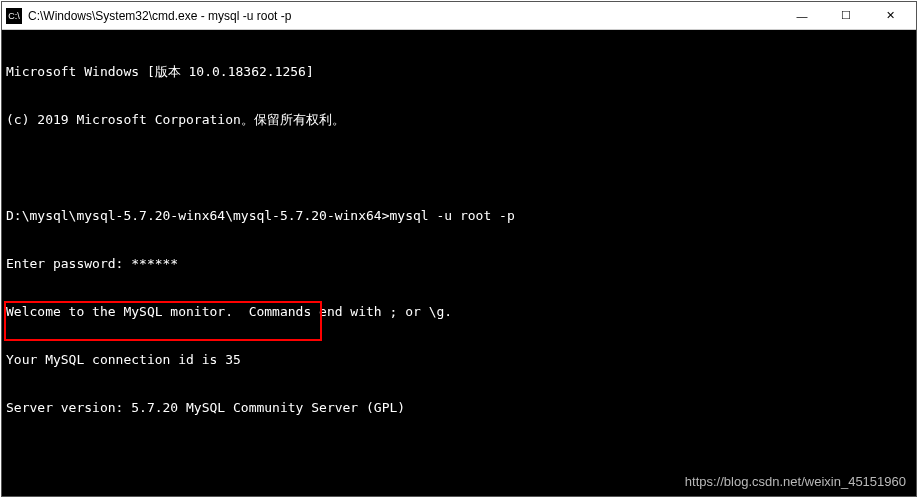  Describe the element at coordinates (796, 482) in the screenshot. I see `watermark: https://blog.csdn.net/weixin_45151960` at that location.